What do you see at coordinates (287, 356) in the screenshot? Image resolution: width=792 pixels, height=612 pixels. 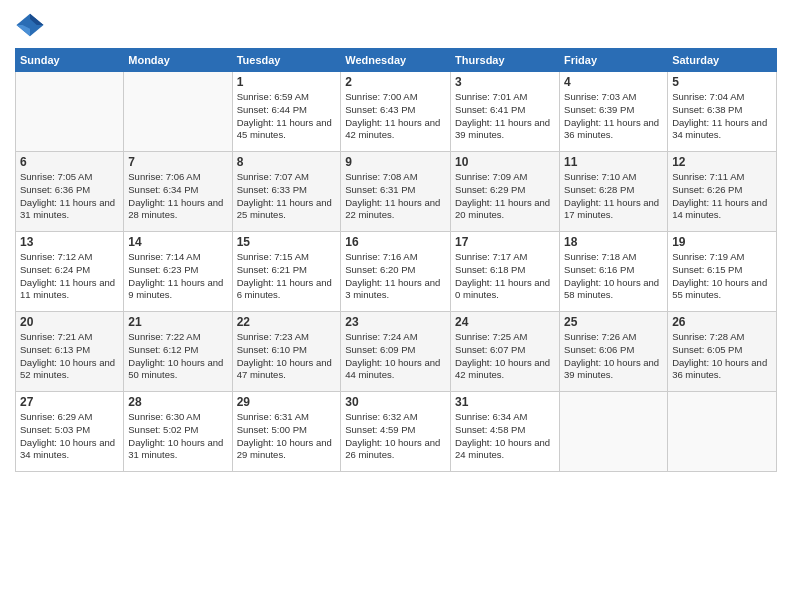 I see `day-info: Sunrise: 7:23 AM Sunset: 6:10 PM Dayligh…` at bounding box center [287, 356].